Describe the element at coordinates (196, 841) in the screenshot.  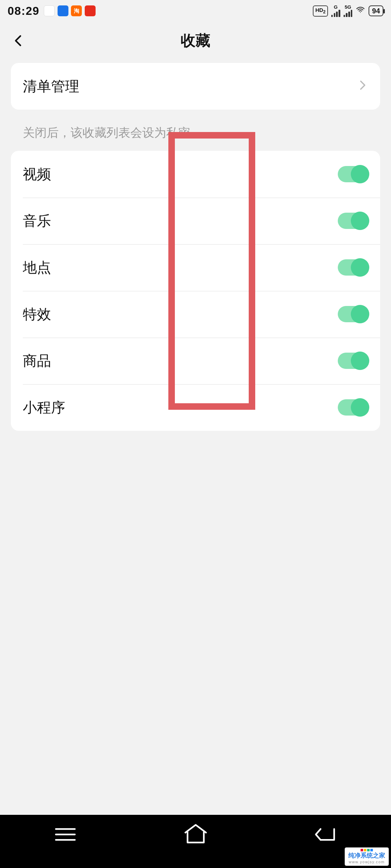
I see `system-nav-bar` at that location.